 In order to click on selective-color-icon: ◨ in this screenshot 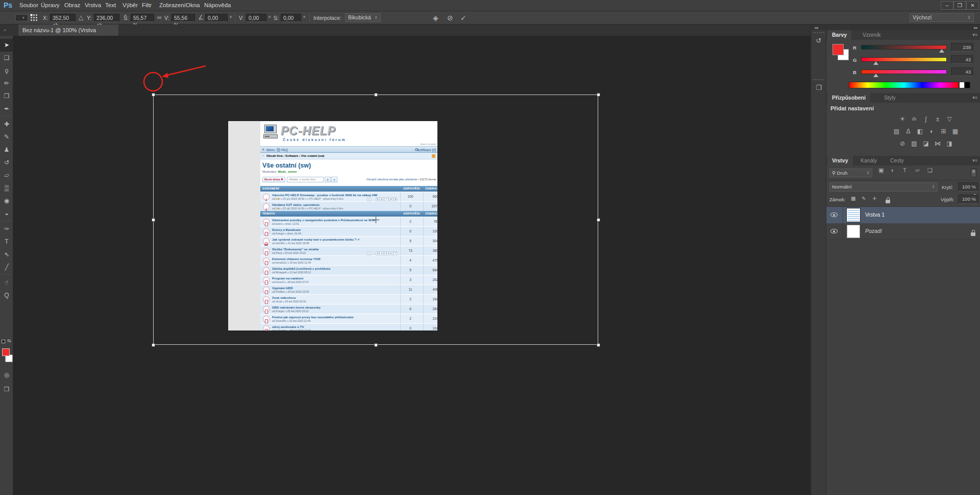, I will do `click(949, 144)`.